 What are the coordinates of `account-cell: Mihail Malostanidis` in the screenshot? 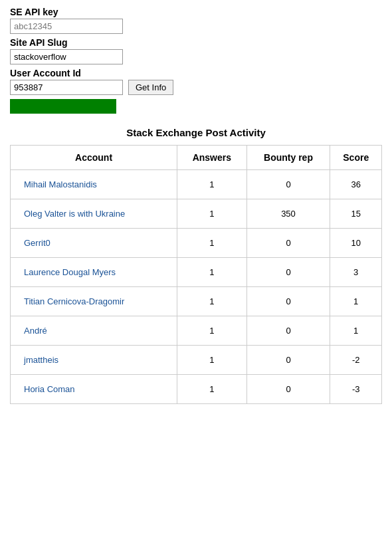 It's located at (94, 185).